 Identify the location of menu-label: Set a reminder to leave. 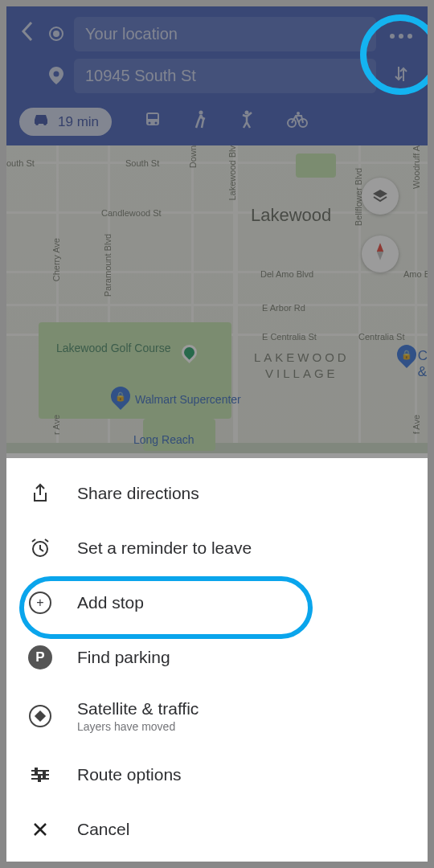
(164, 548).